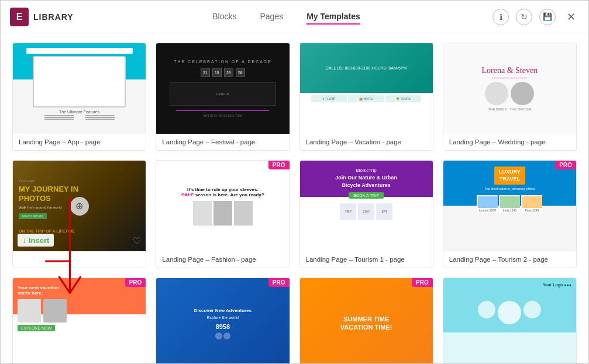 This screenshot has height=364, width=589. Describe the element at coordinates (524, 17) in the screenshot. I see `refresh-icon: ↻` at that location.